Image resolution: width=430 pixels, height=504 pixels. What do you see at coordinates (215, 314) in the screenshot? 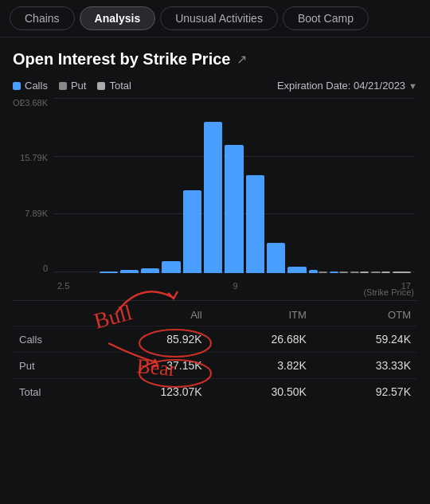
I see `table-header-row: All ITM OTM` at bounding box center [215, 314].